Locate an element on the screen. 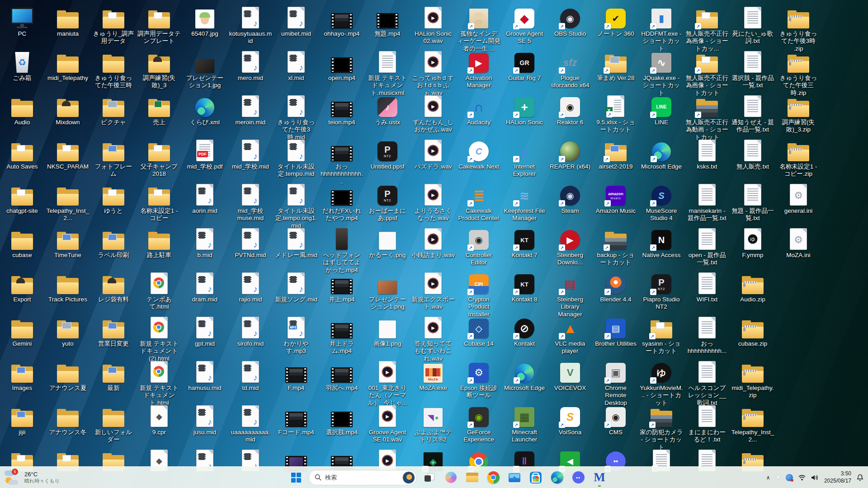  desktop-item: 羽尻へ.mp4 is located at coordinates (342, 376).